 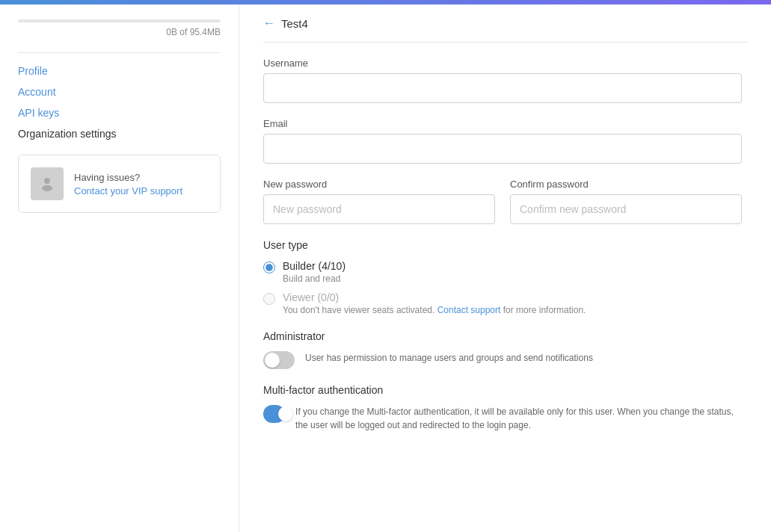 What do you see at coordinates (503, 360) in the screenshot?
I see `administrator-toggle-row: User has permission to manage users and …` at bounding box center [503, 360].